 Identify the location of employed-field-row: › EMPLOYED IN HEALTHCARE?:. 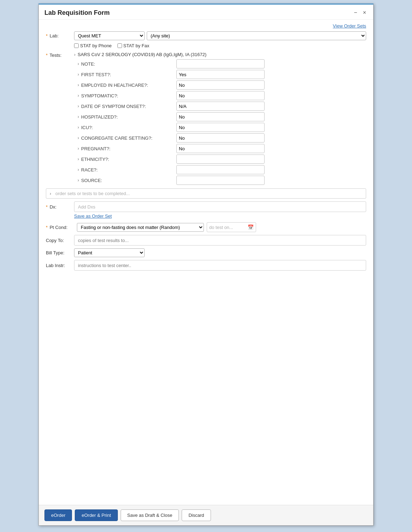
(220, 85).